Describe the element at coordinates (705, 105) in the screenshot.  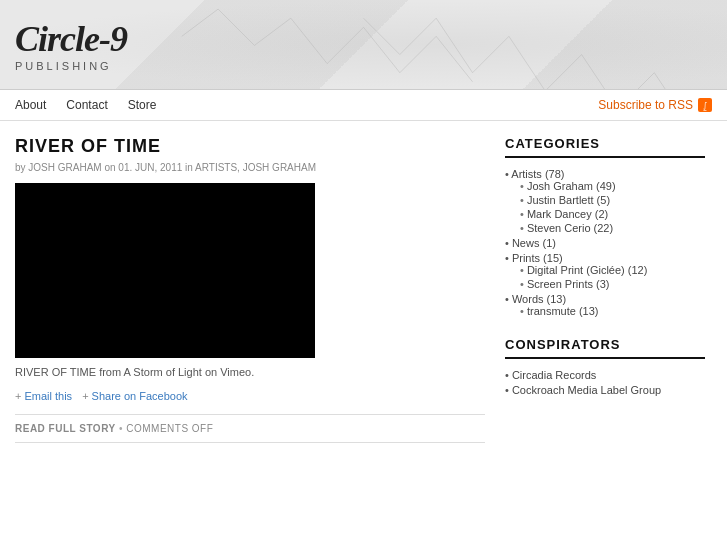
I see `rss-icon: ⨜` at that location.